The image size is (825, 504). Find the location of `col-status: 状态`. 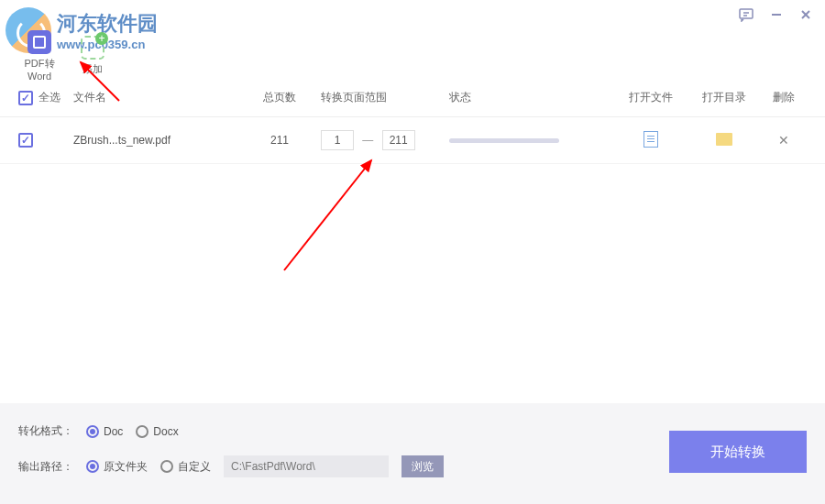

col-status: 状态 is located at coordinates (532, 97).